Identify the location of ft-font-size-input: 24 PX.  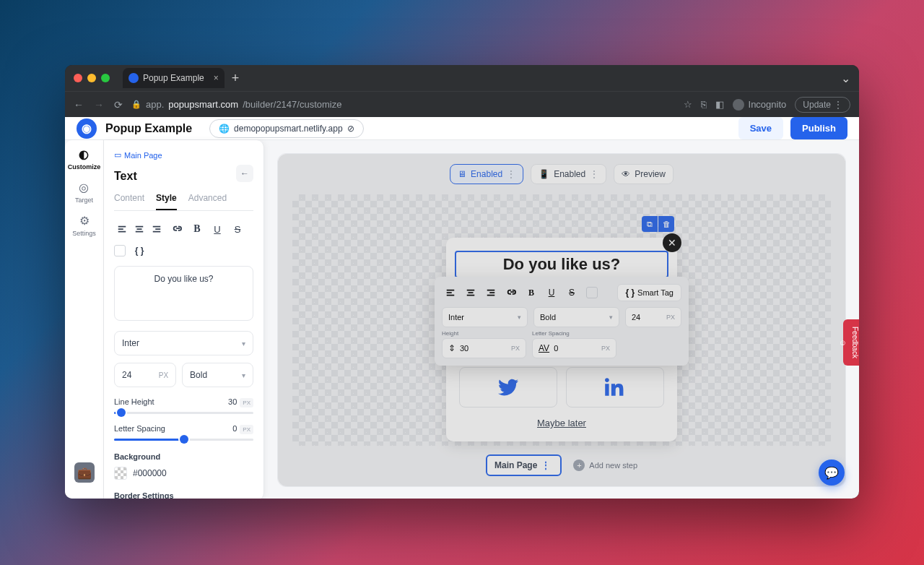
(653, 317).